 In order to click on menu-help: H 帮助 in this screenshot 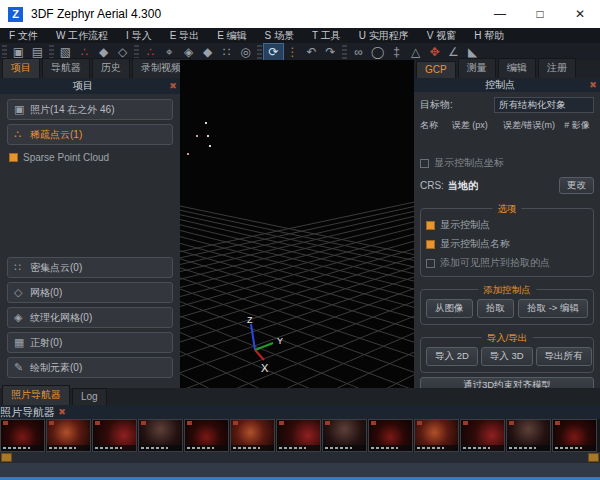, I will do `click(489, 36)`.